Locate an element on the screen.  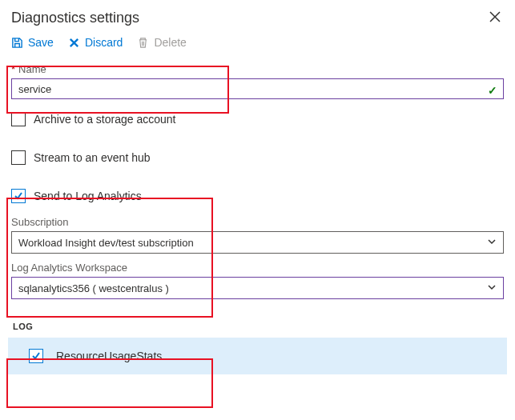
name-input is located at coordinates (258, 89).